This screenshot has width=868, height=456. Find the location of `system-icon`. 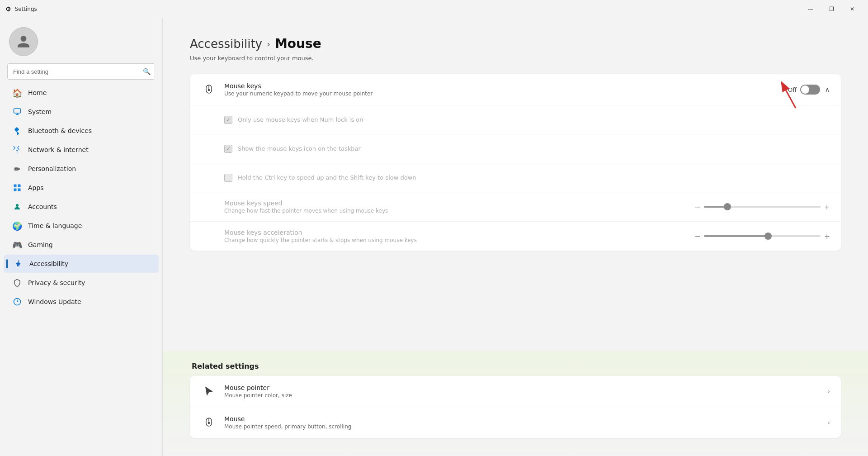

system-icon is located at coordinates (17, 112).